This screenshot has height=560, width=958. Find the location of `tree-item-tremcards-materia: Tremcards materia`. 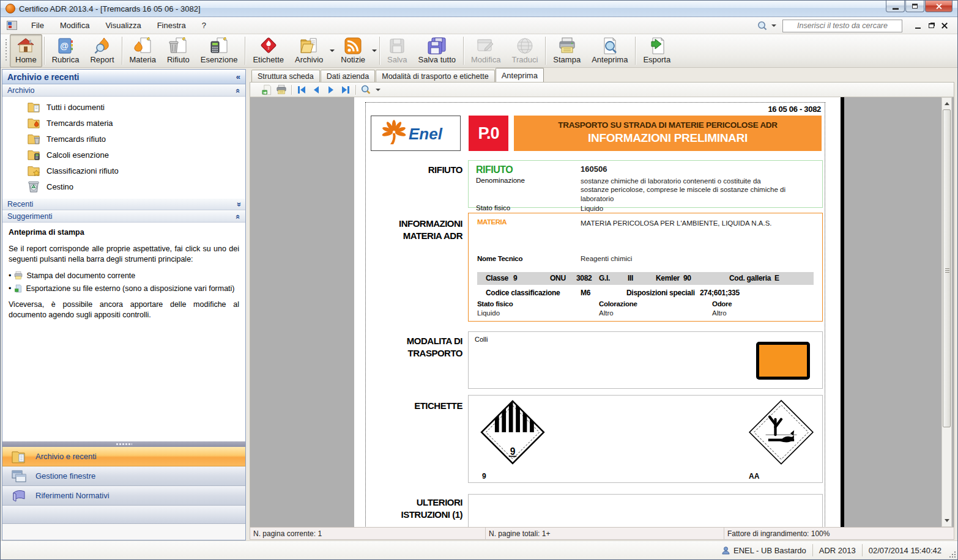

tree-item-tremcards-materia: Tremcards materia is located at coordinates (124, 123).